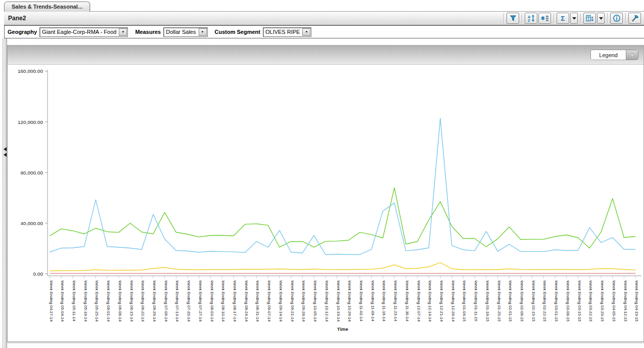 The height and width of the screenshot is (348, 644). What do you see at coordinates (545, 18) in the screenshot?
I see `multi-select-icon` at bounding box center [545, 18].